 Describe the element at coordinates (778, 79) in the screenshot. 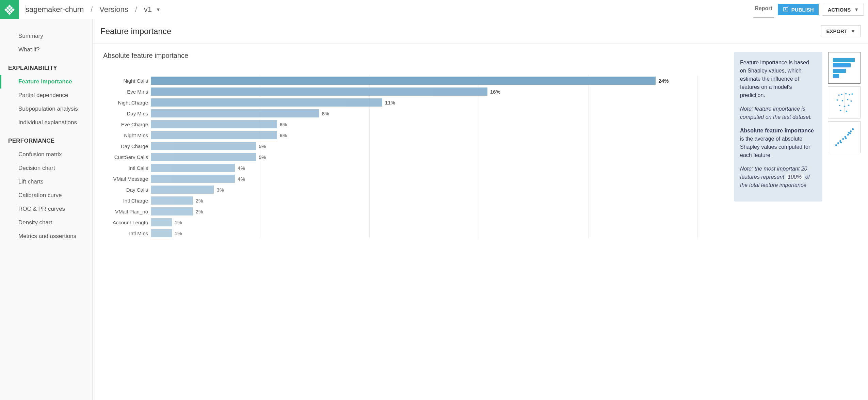

I see `info-text: Feature importance is based on Shapley v…` at that location.